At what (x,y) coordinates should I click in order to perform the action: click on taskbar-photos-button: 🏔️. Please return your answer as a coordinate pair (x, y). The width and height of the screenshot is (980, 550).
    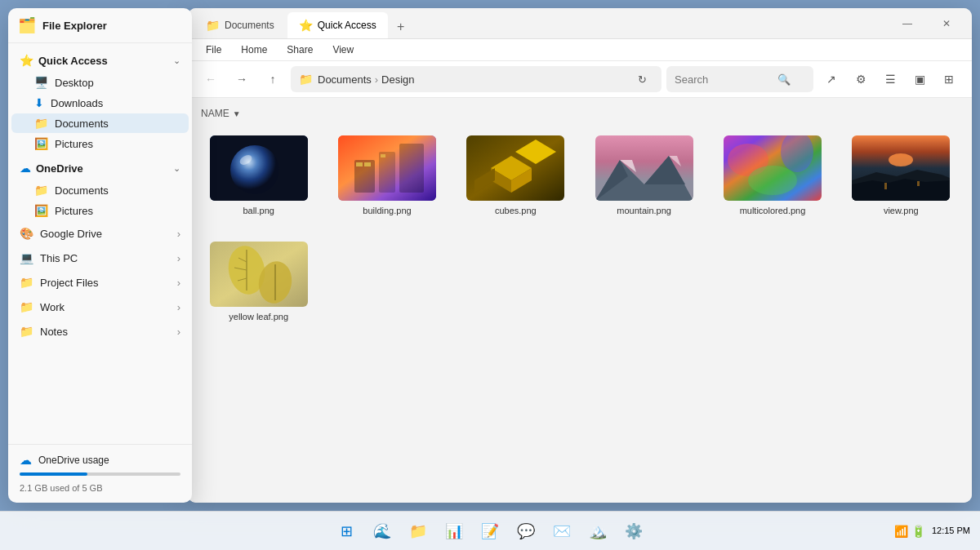
    Looking at the image, I should click on (598, 531).